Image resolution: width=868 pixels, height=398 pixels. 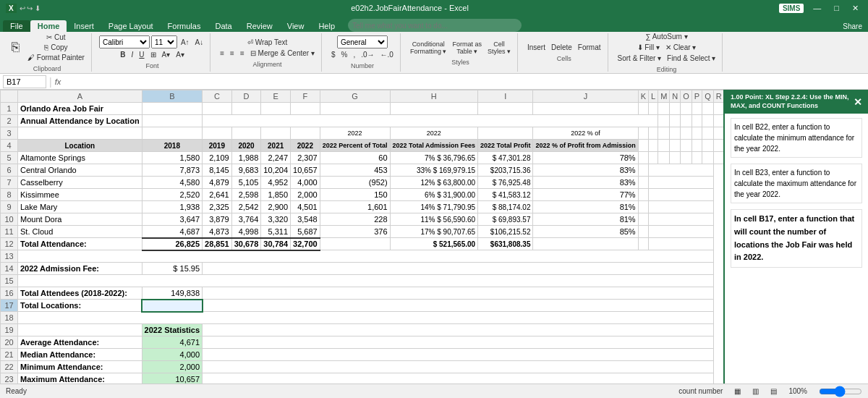 What do you see at coordinates (354, 171) in the screenshot?
I see `cell-g6: 453` at bounding box center [354, 171].